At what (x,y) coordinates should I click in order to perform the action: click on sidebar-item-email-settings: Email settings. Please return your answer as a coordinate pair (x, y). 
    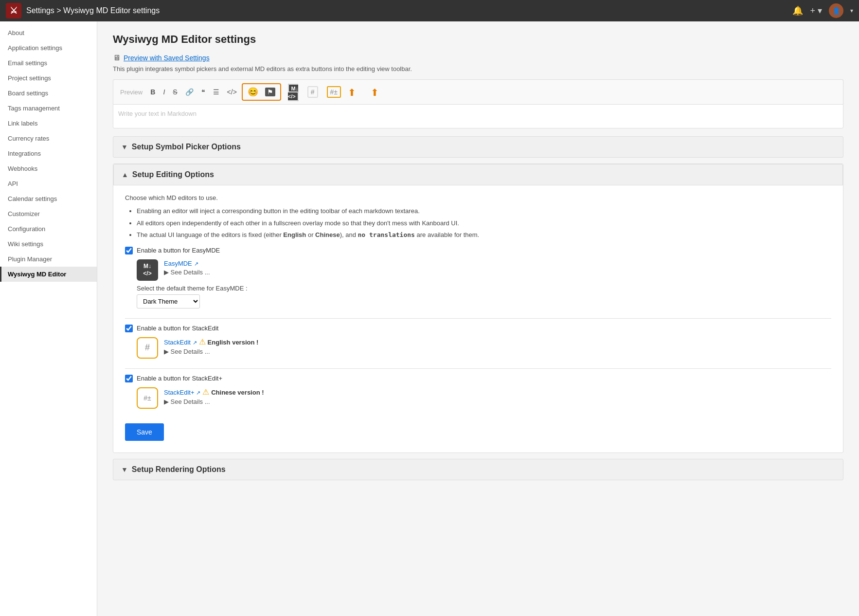
    Looking at the image, I should click on (49, 63).